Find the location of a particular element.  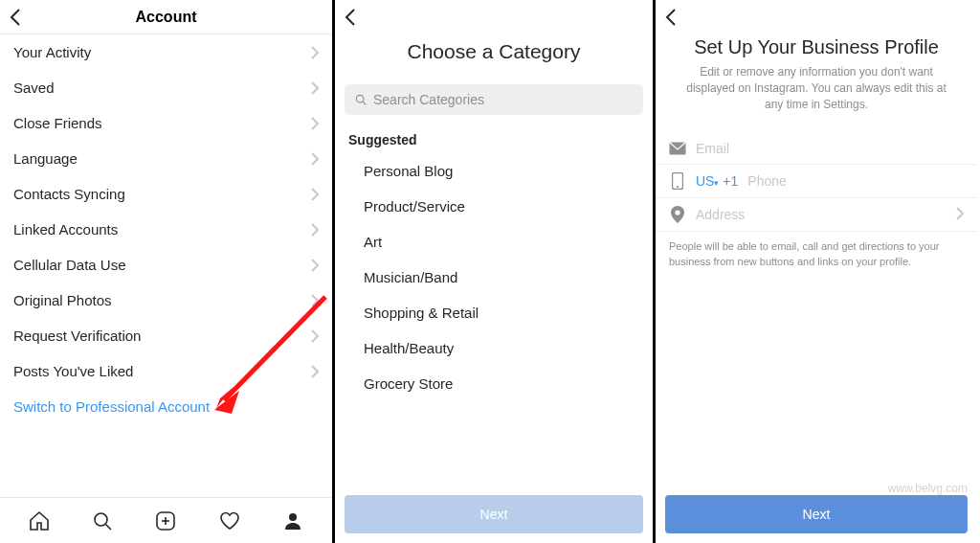

row-contacts-syncing: Contacts Syncing is located at coordinates (167, 193).